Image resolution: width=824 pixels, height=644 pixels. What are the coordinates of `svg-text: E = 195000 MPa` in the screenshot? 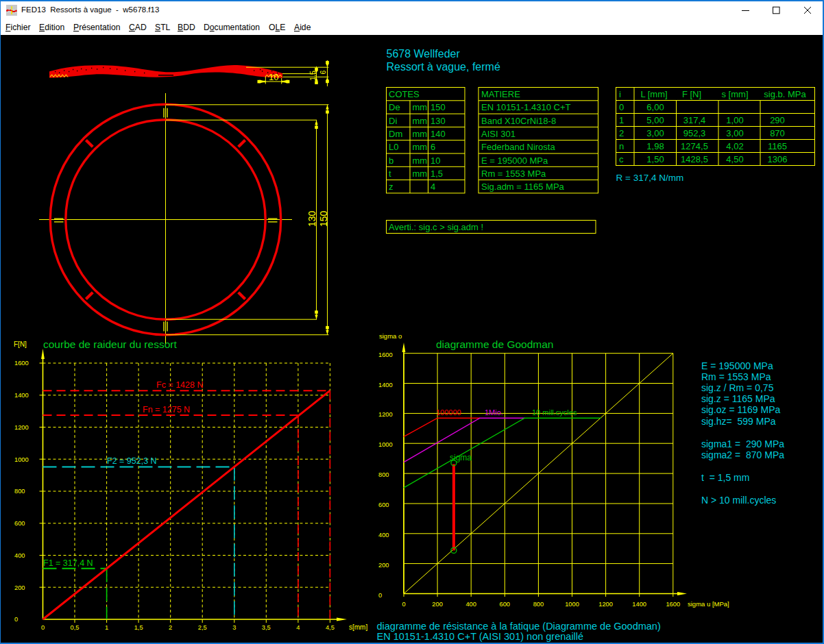 It's located at (515, 160).